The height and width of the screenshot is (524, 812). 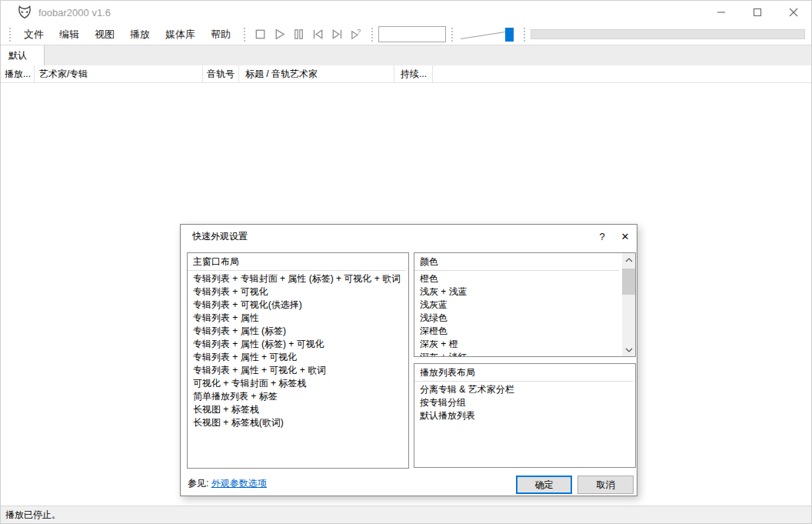 I want to click on playlist-layout-item: 默认播放列表, so click(x=527, y=416).